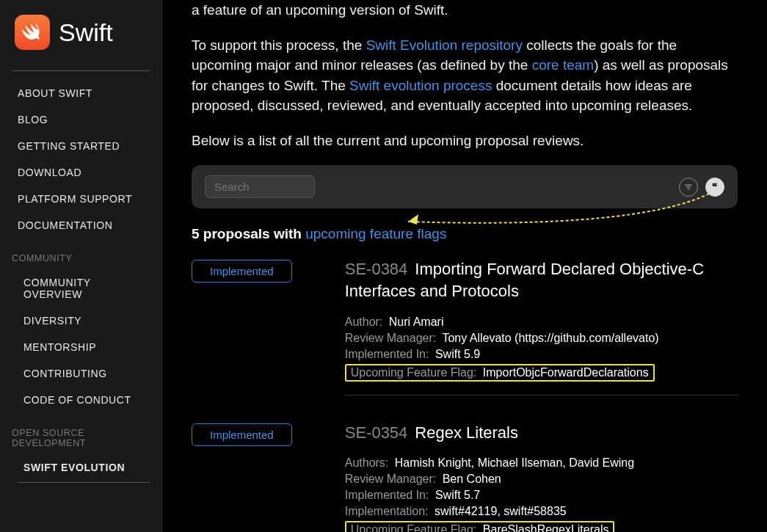  What do you see at coordinates (467, 433) in the screenshot?
I see `proposal-title-text: Regex Literals` at bounding box center [467, 433].